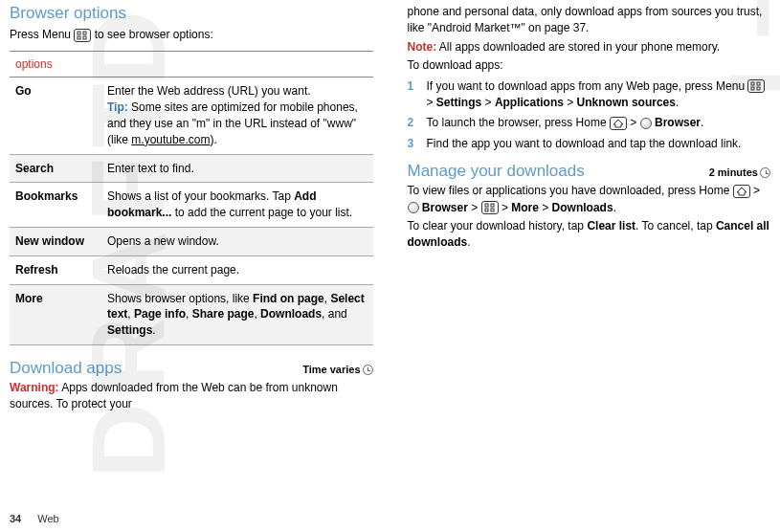 The width and height of the screenshot is (780, 532). I want to click on option-key: Go, so click(56, 116).